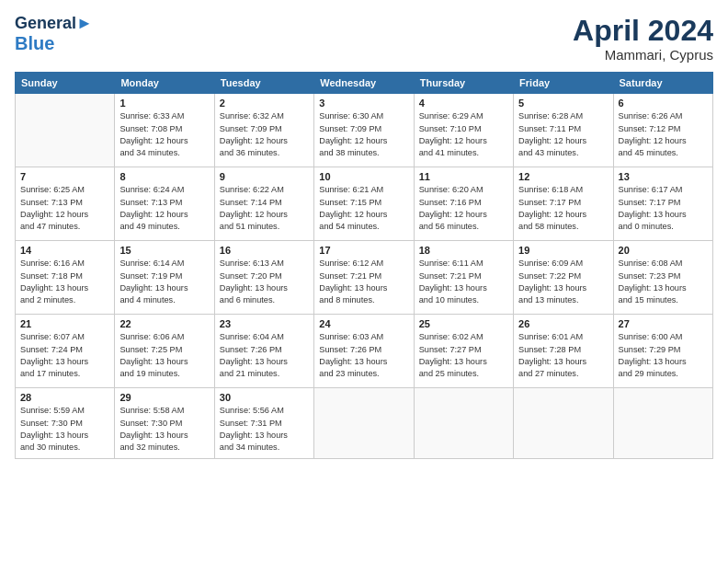 The image size is (728, 563). I want to click on day-number: 6, so click(664, 103).